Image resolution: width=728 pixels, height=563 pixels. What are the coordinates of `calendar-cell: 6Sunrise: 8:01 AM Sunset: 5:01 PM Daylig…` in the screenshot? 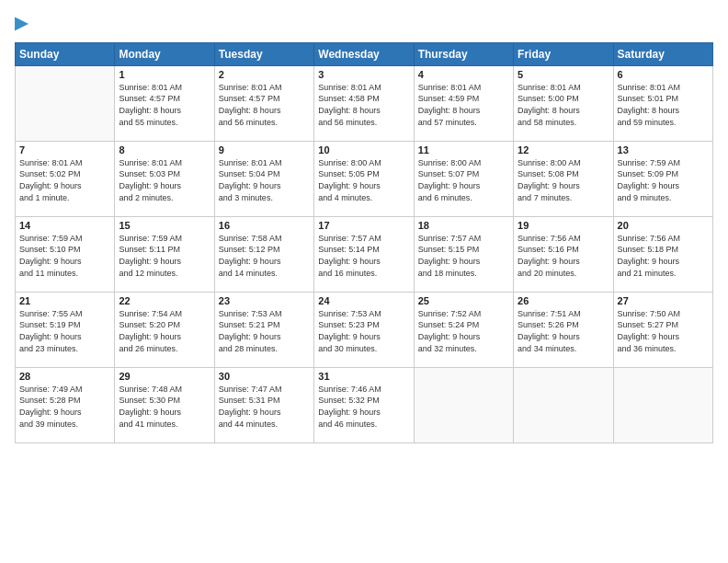 It's located at (663, 103).